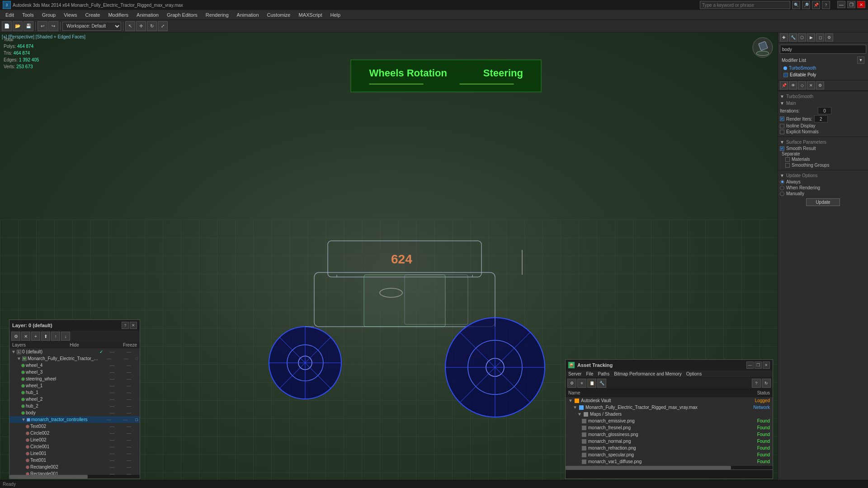  I want to click on toolbar-new: 📄, so click(7, 26).